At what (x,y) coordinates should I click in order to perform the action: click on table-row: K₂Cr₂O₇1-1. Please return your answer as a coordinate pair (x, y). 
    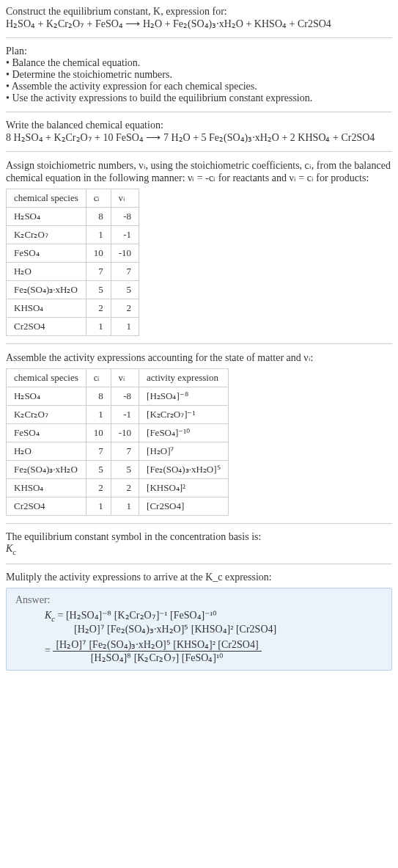
    Looking at the image, I should click on (73, 235).